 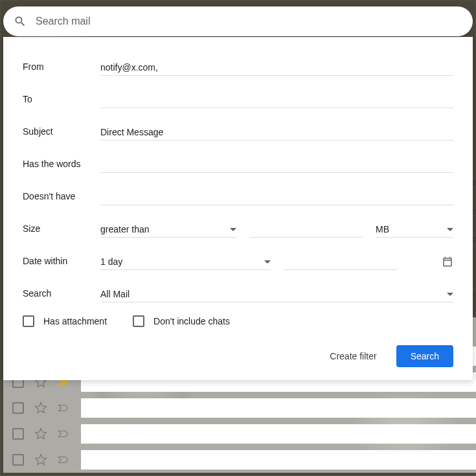 I want to click on size-comparator-value: greater than, so click(x=125, y=229).